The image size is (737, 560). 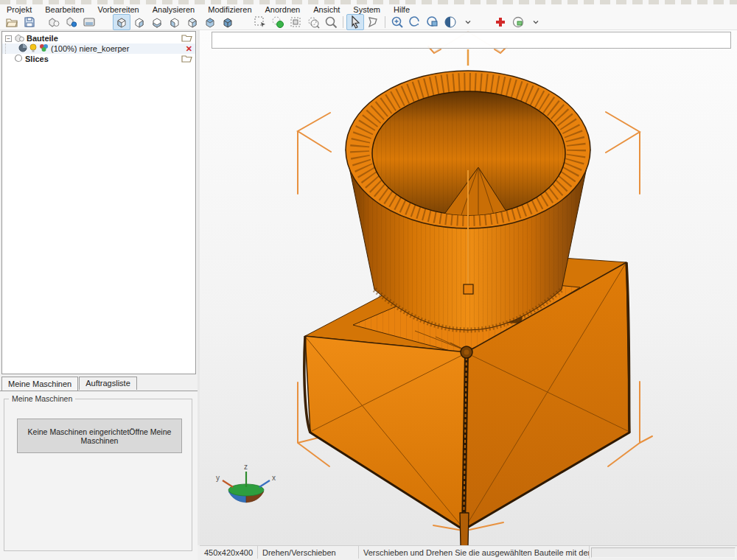 I want to click on slices-icon, so click(x=18, y=59).